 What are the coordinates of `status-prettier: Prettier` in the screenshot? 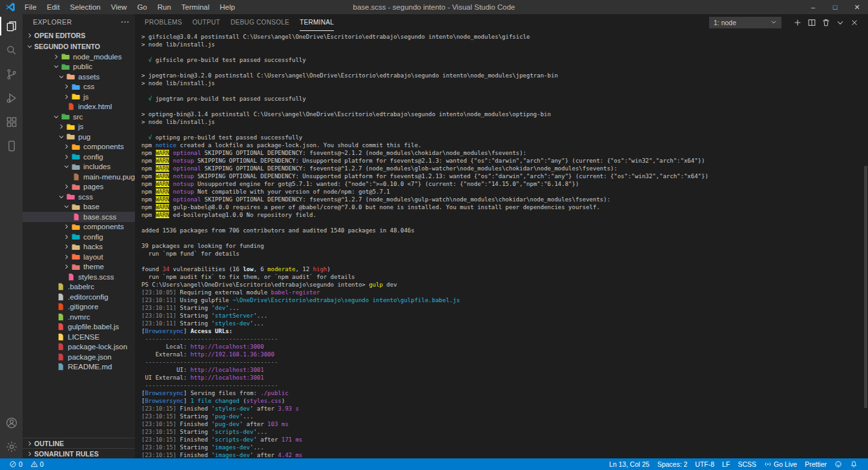 It's located at (816, 464).